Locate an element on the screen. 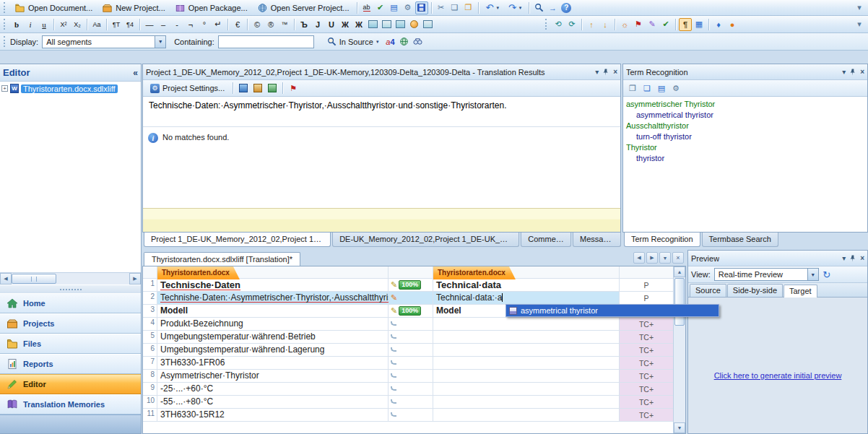  save-button is located at coordinates (422, 8).